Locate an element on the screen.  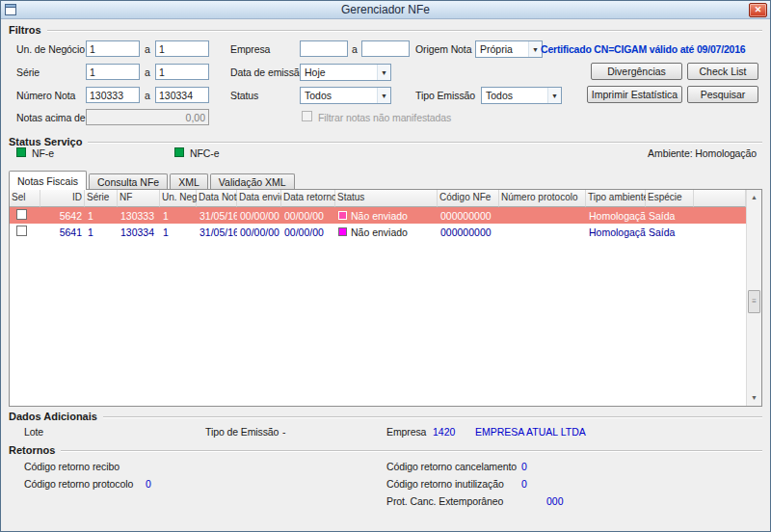
empresa-to-input is located at coordinates (386, 48).